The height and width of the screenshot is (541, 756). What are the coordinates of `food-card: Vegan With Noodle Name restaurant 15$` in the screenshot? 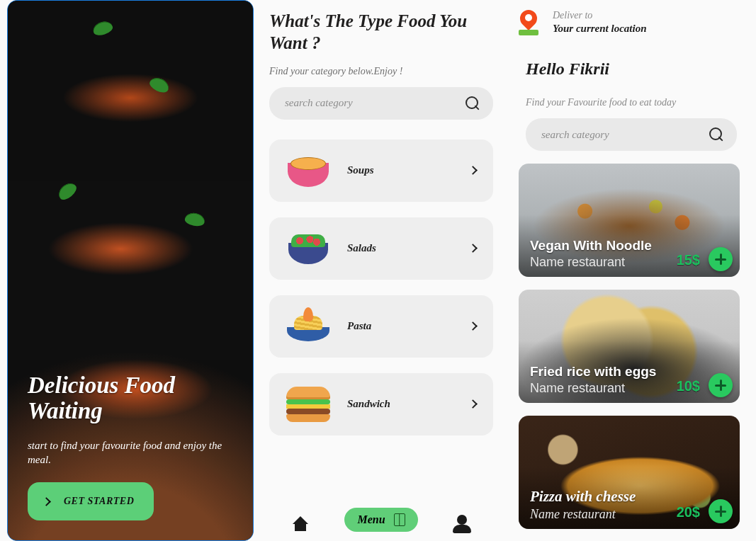 It's located at (629, 220).